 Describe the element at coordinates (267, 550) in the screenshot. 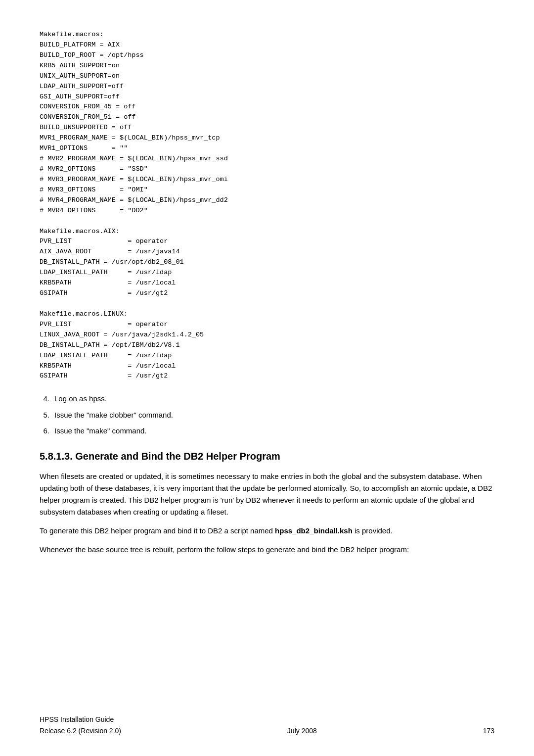

I see `body-paragraph-3: Whenever the base source tree is rebuilt…` at that location.